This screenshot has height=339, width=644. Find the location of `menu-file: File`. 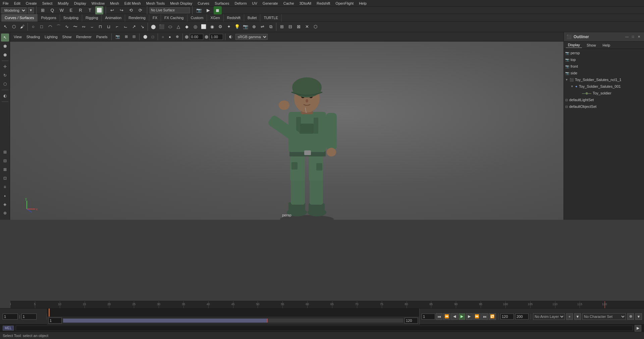

menu-file: File is located at coordinates (6, 3).